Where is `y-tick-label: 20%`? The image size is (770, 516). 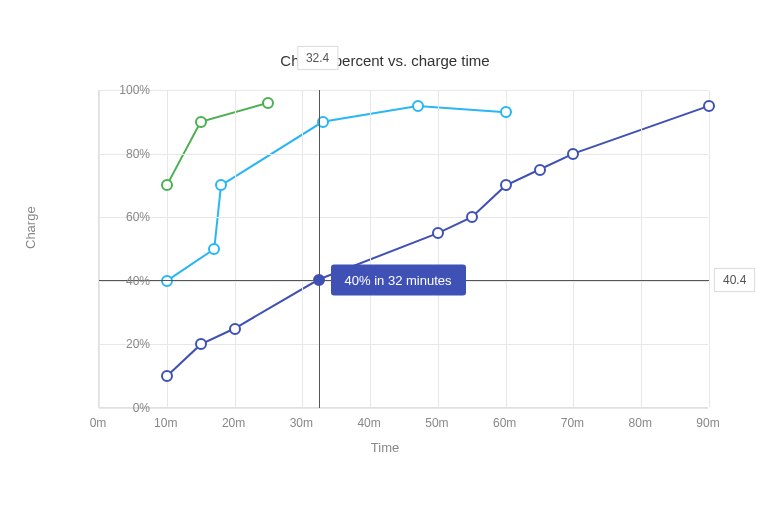 y-tick-label: 20% is located at coordinates (125, 344).